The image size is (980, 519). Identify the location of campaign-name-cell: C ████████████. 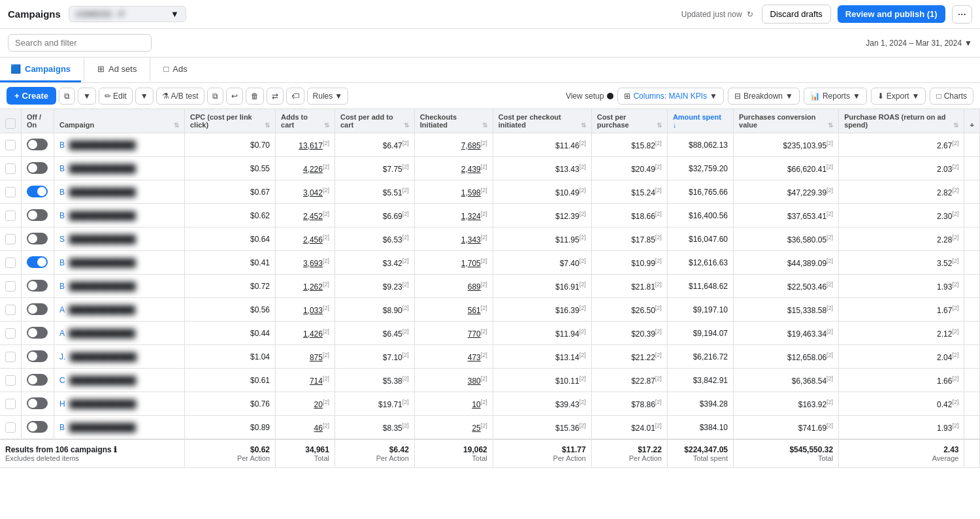
(120, 380).